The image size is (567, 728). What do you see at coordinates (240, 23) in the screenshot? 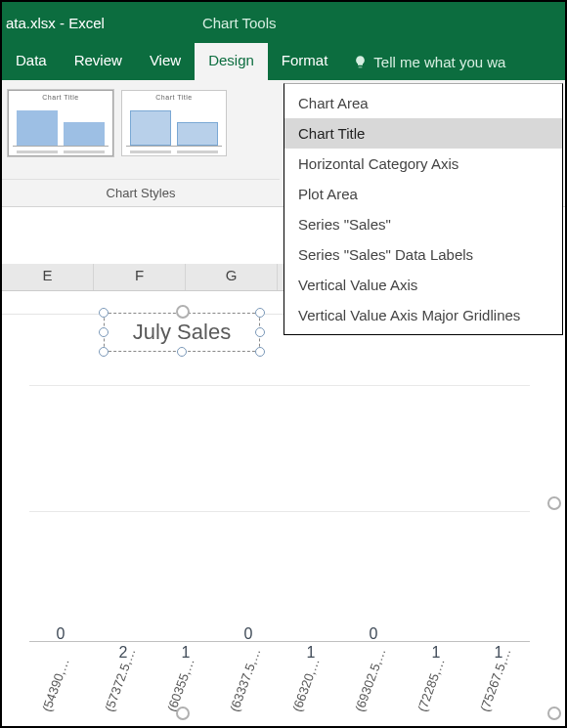
I see `contextual-tab-label: Chart Tools` at bounding box center [240, 23].